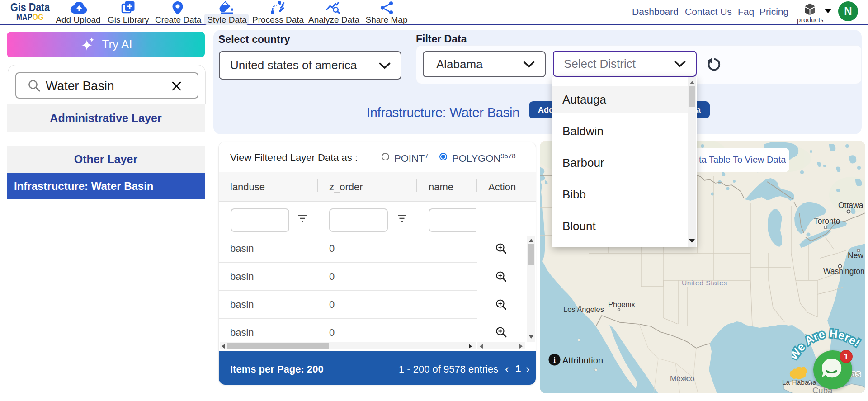  Describe the element at coordinates (851, 205) in the screenshot. I see `svg-text: Ottawa` at that location.